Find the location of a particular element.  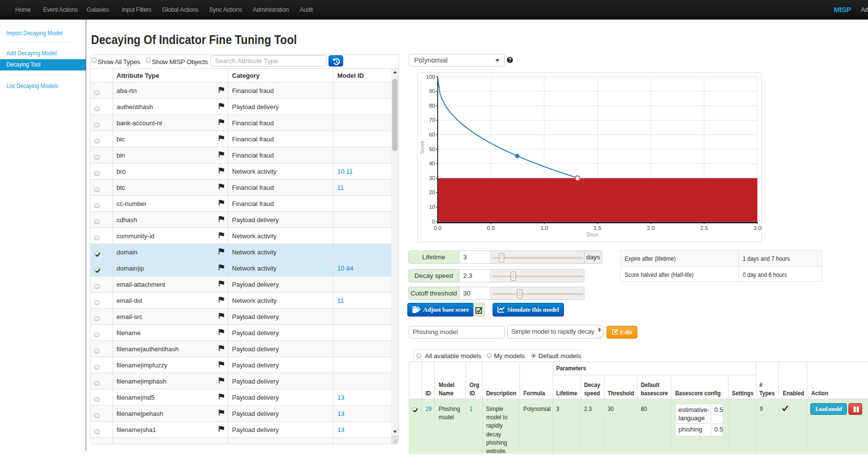

svg-text: 80 is located at coordinates (432, 106).